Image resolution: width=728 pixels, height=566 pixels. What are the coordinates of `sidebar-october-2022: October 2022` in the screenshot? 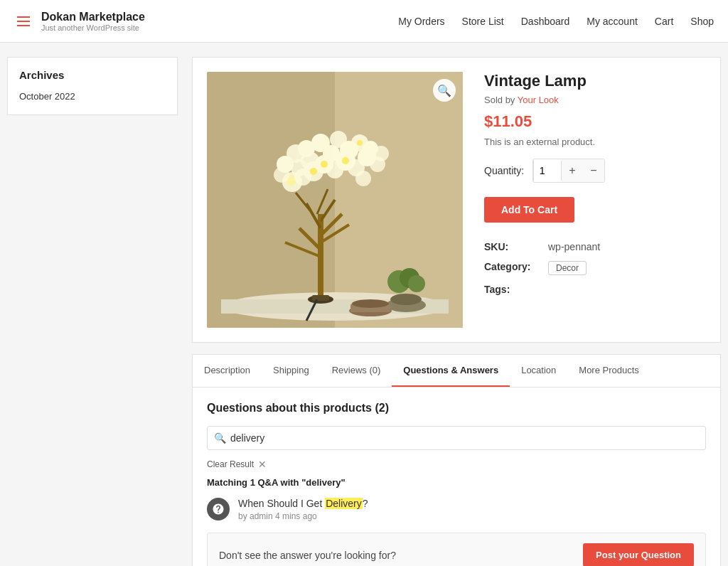 It's located at (92, 97).